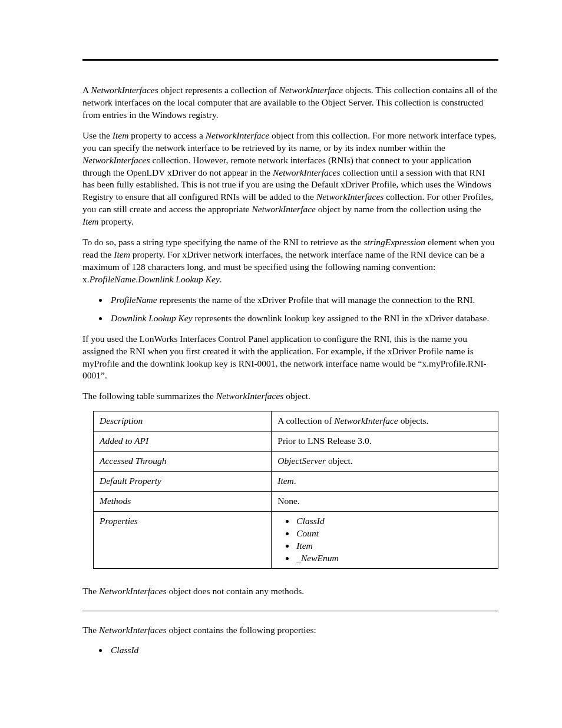  What do you see at coordinates (290, 179) in the screenshot?
I see `paragraph-intro-2: Use the Item property to access a Networ…` at bounding box center [290, 179].